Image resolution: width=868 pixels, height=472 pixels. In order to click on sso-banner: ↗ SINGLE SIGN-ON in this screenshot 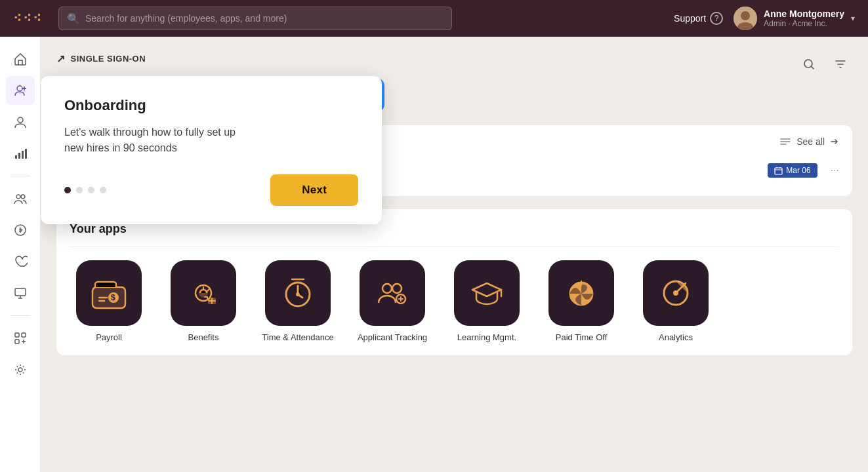, I will do `click(454, 59)`.